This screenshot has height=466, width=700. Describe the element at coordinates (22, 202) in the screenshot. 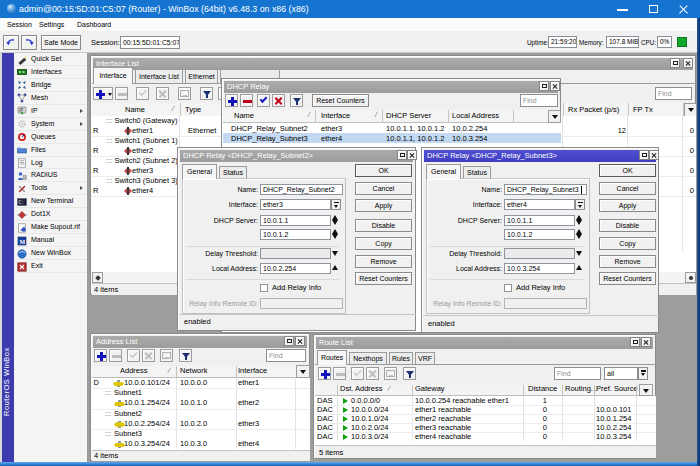

I see `svg-text: C:` at that location.